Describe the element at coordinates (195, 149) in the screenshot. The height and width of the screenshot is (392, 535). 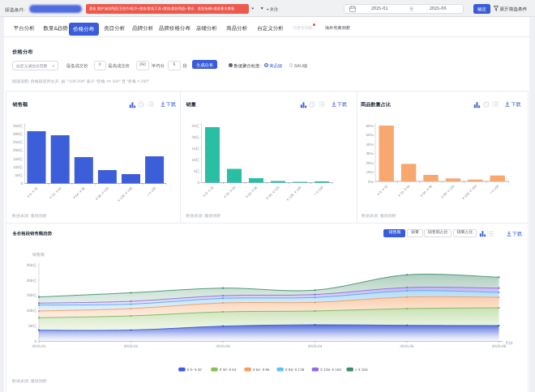
I see `svg-text: 15亿` at that location.